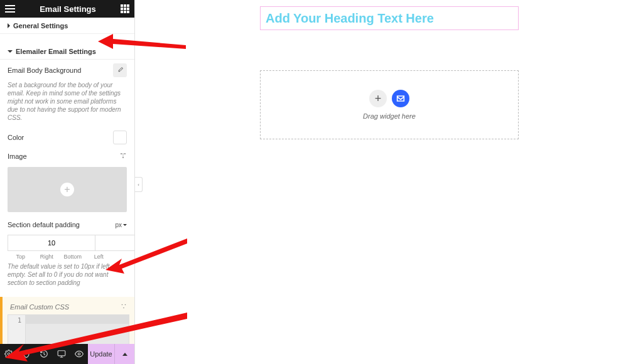  I want to click on section-label: Elemailer Email Settings, so click(56, 51).